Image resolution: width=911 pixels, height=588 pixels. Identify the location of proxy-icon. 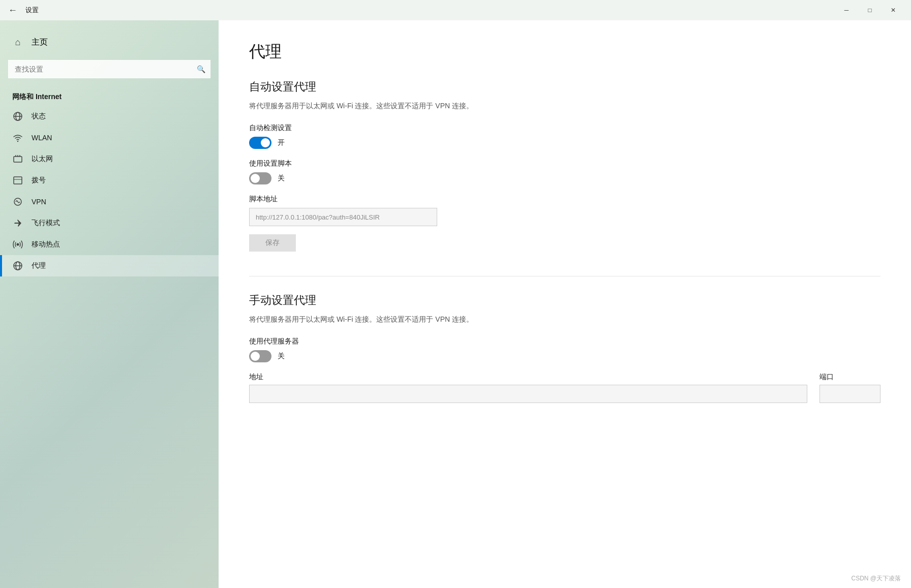
(18, 266).